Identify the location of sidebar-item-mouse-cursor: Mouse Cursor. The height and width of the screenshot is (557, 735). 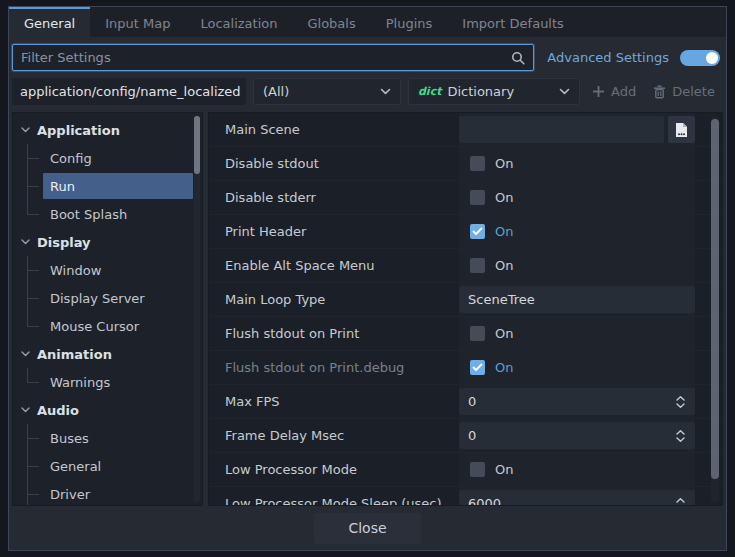
(108, 326).